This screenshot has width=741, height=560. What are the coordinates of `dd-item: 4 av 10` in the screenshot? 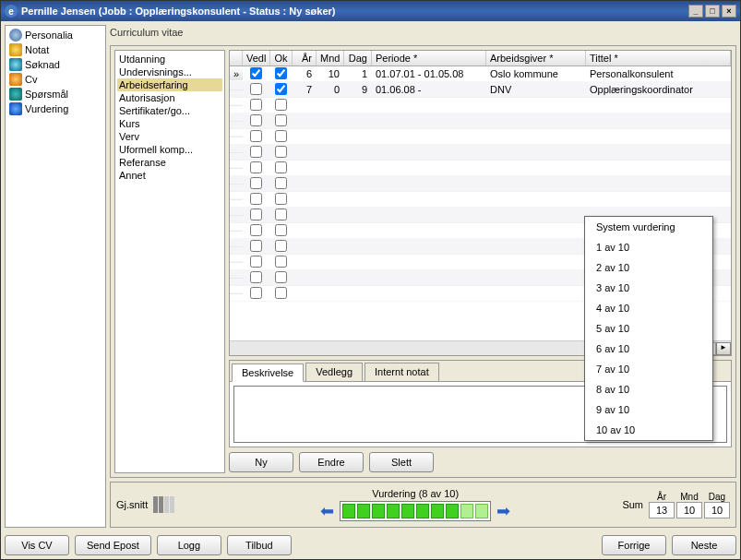 It's located at (649, 308).